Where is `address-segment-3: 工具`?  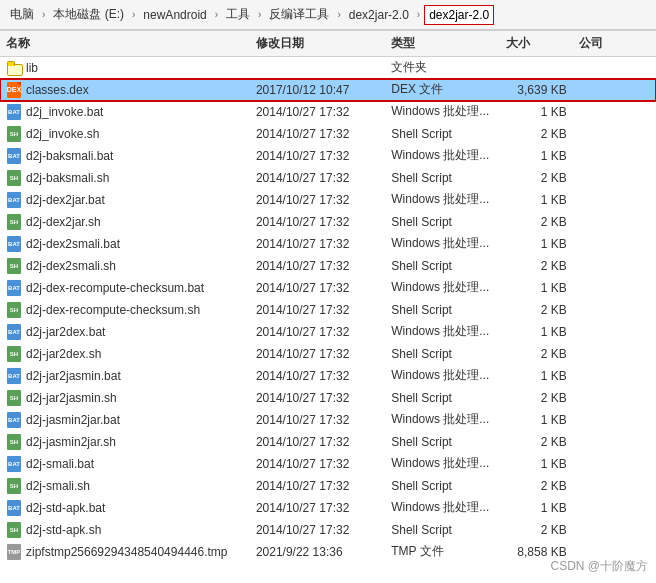
address-segment-3: 工具 is located at coordinates (238, 14).